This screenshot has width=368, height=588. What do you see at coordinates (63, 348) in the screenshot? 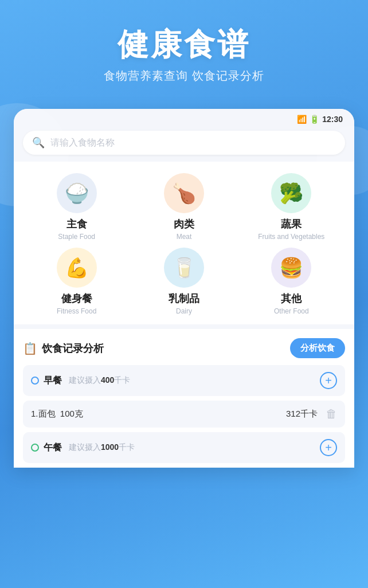
I see `diet-header-left: 📋 饮食记录分析` at bounding box center [63, 348].